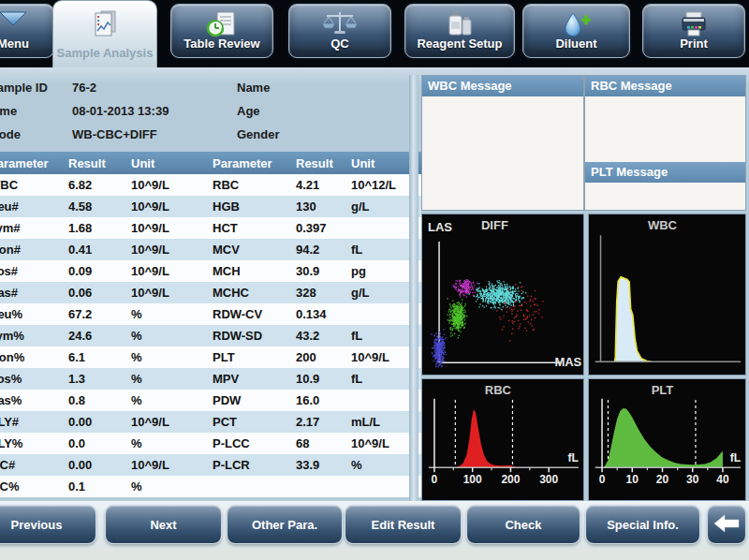 This screenshot has width=749, height=560. What do you see at coordinates (222, 26) in the screenshot?
I see `table-review-icon` at bounding box center [222, 26].